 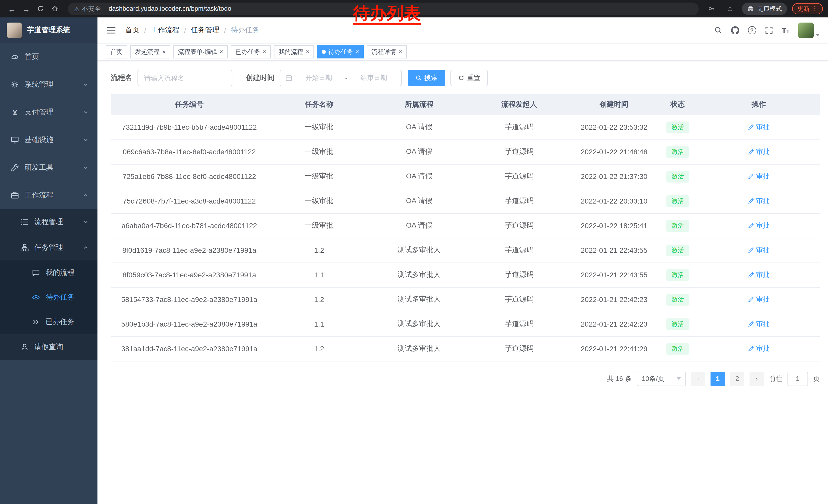 I want to click on sidebar-item-my-process: 我的流程, so click(x=49, y=273).